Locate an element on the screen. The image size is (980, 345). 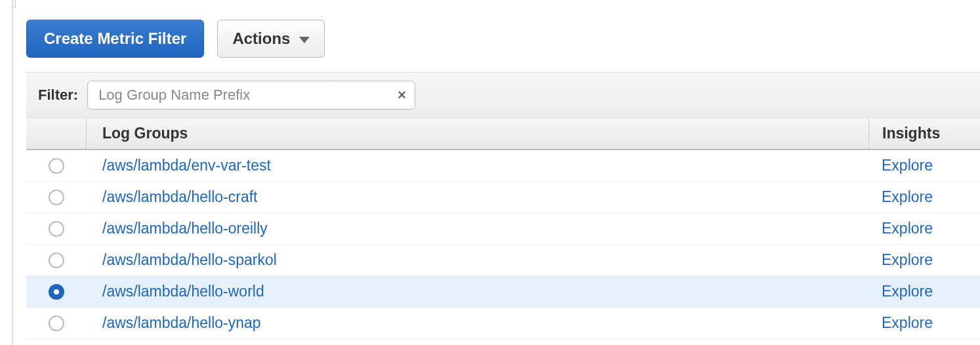
row-name-cell: /aws/lambda/hello-oreilly is located at coordinates (478, 228).